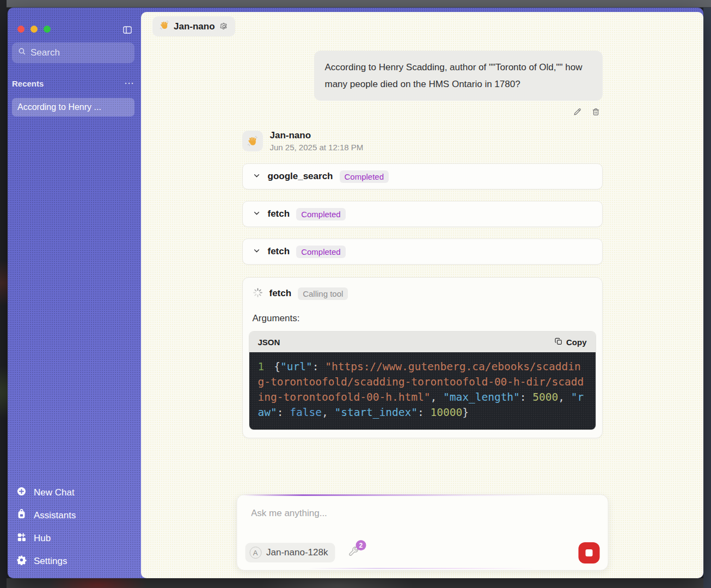 The width and height of the screenshot is (711, 588). Describe the element at coordinates (130, 83) in the screenshot. I see `recents-more-icon: ⋯` at that location.